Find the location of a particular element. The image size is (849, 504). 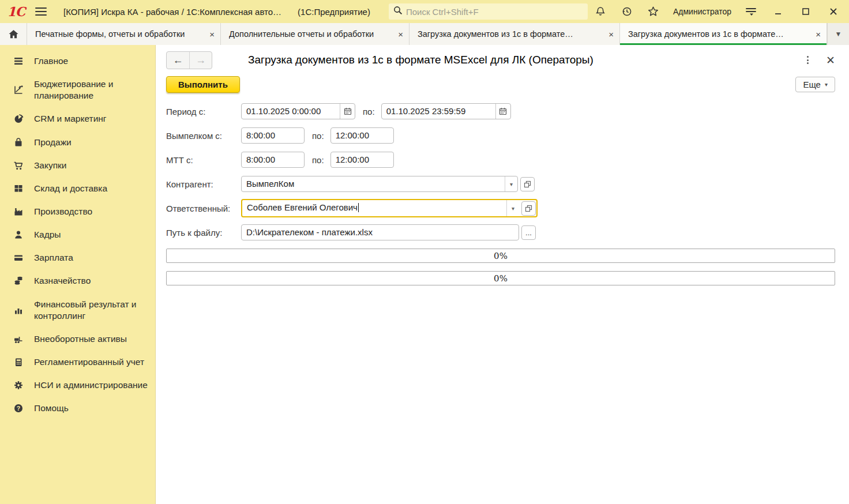

progress-bar-1: 0% is located at coordinates (501, 256).